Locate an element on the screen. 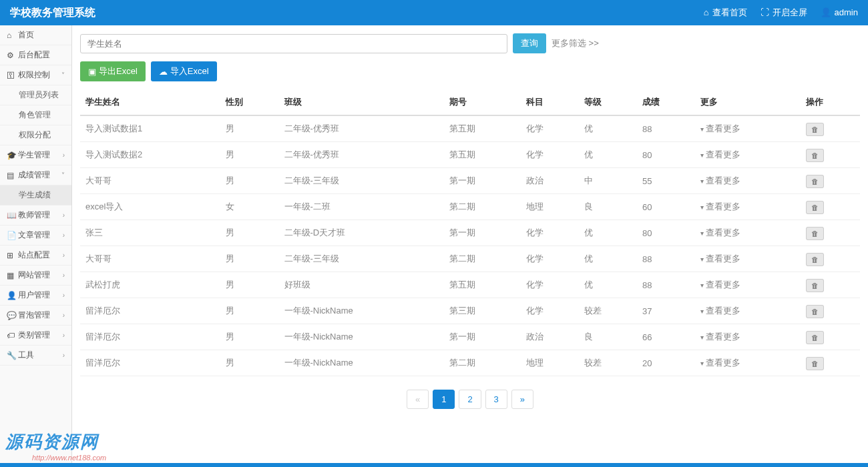 The width and height of the screenshot is (868, 467). cell-score: 37 is located at coordinates (666, 311).